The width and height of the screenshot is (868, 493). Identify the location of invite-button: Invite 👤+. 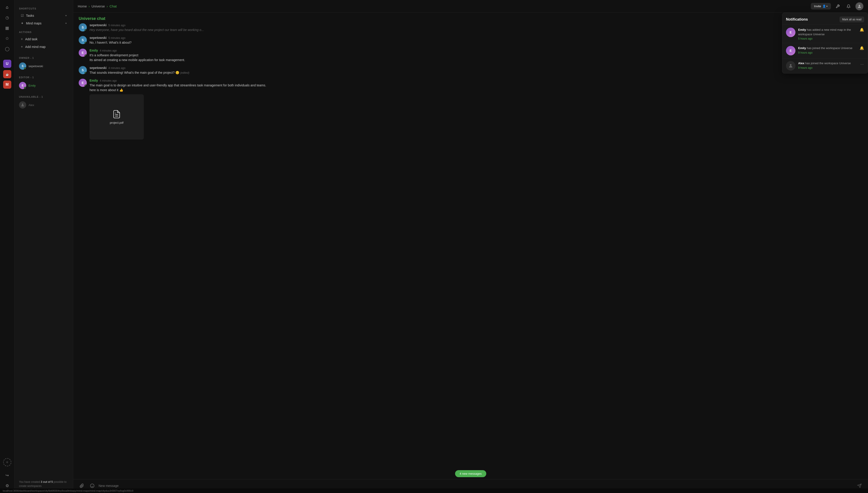
(821, 6).